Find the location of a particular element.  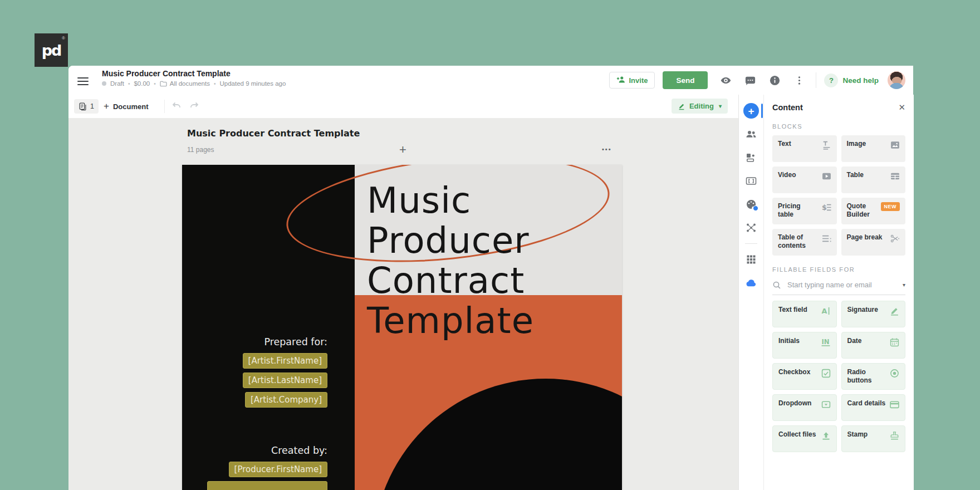

card-details-icon is located at coordinates (894, 404).